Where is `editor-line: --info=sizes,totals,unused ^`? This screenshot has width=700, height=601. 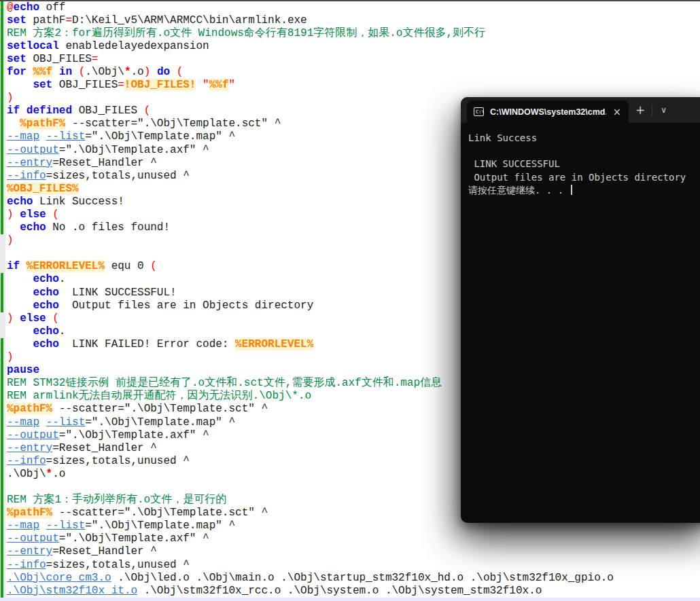 editor-line: --info=sizes,totals,unused ^ is located at coordinates (353, 565).